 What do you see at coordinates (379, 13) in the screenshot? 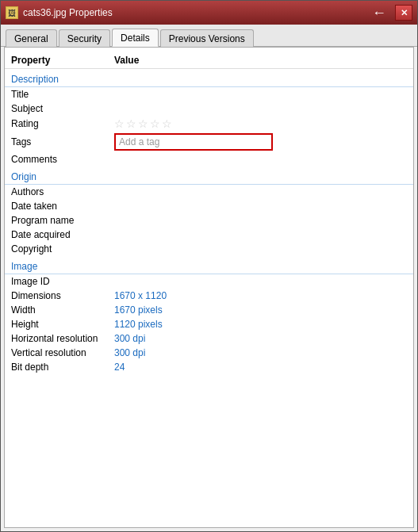
I see `back-arrow-icon: ←` at bounding box center [379, 13].